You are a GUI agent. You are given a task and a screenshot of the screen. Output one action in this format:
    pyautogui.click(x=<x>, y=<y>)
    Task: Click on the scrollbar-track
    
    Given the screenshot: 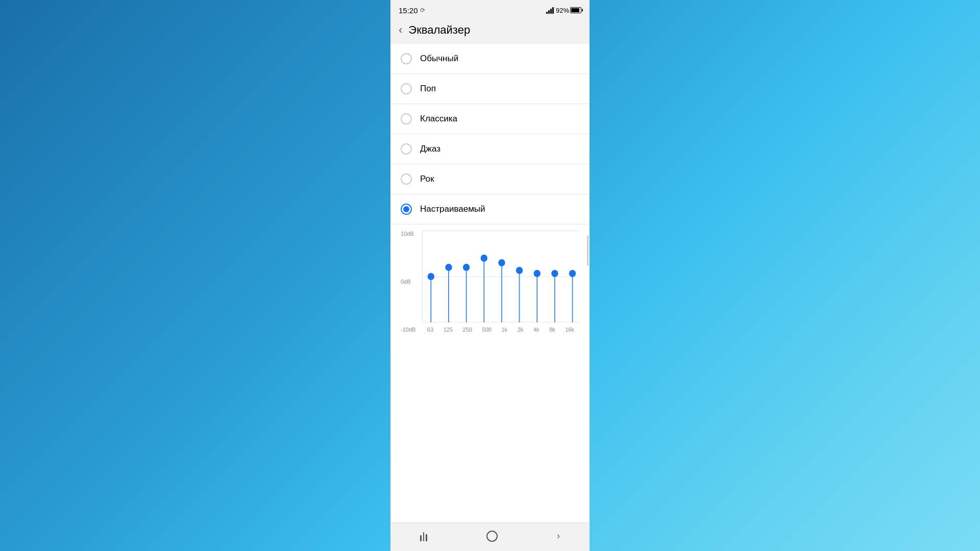 What is the action you would take?
    pyautogui.click(x=587, y=283)
    